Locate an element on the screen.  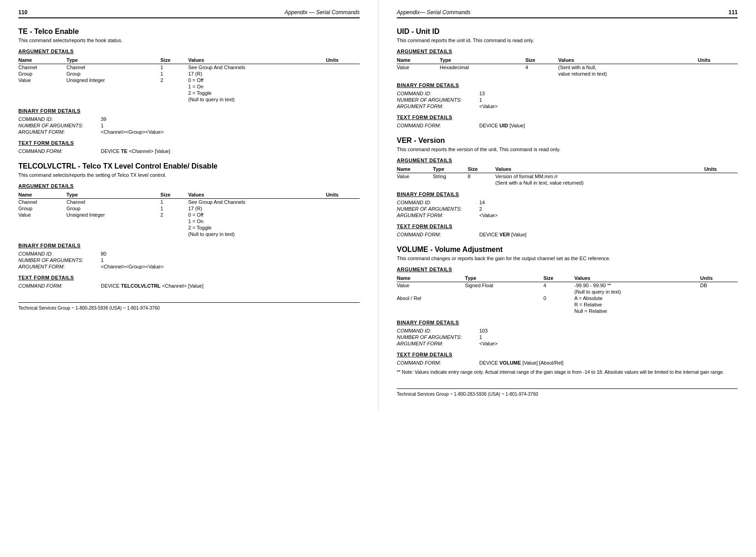
telco-command-id: Command ID: 80 is located at coordinates (189, 254).